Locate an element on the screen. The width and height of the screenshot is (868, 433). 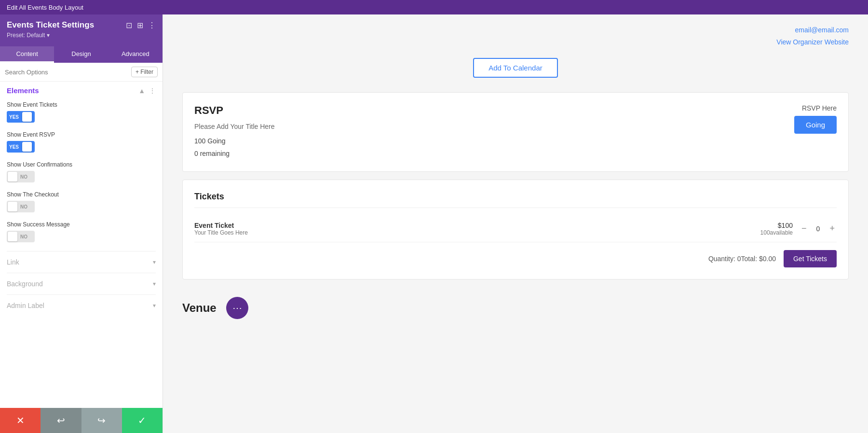
toggle-show-success-message: NO is located at coordinates (21, 237).